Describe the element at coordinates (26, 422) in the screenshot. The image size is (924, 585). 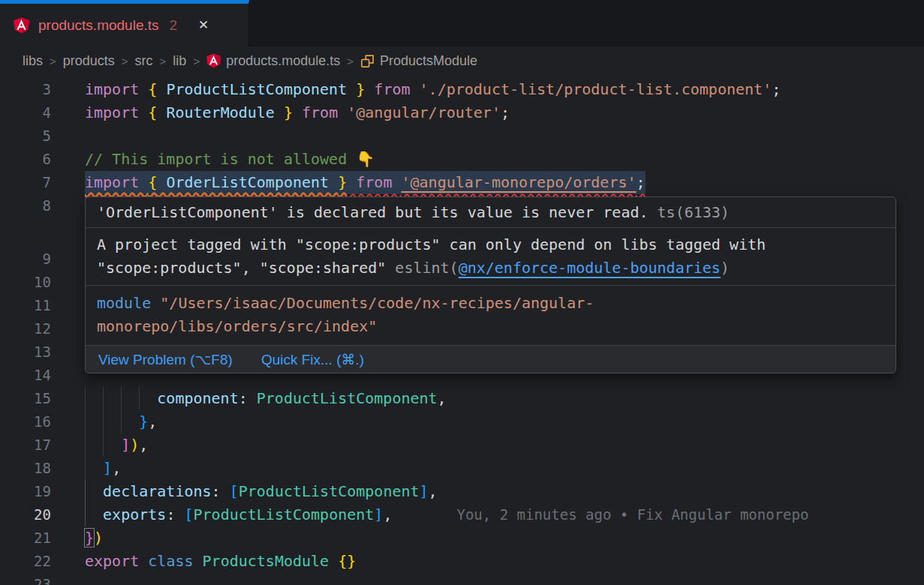
I see `line-number: 16` at that location.